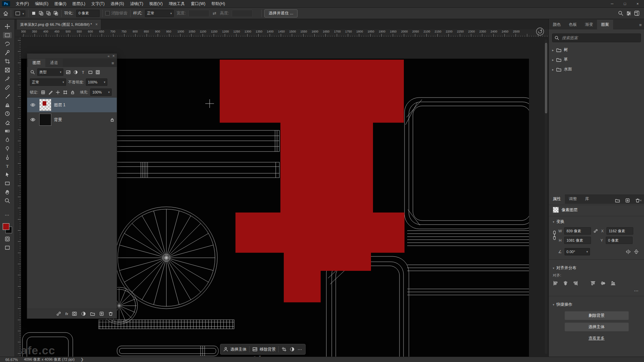  What do you see at coordinates (7, 79) in the screenshot?
I see `tool-eyedropper` at bounding box center [7, 79].